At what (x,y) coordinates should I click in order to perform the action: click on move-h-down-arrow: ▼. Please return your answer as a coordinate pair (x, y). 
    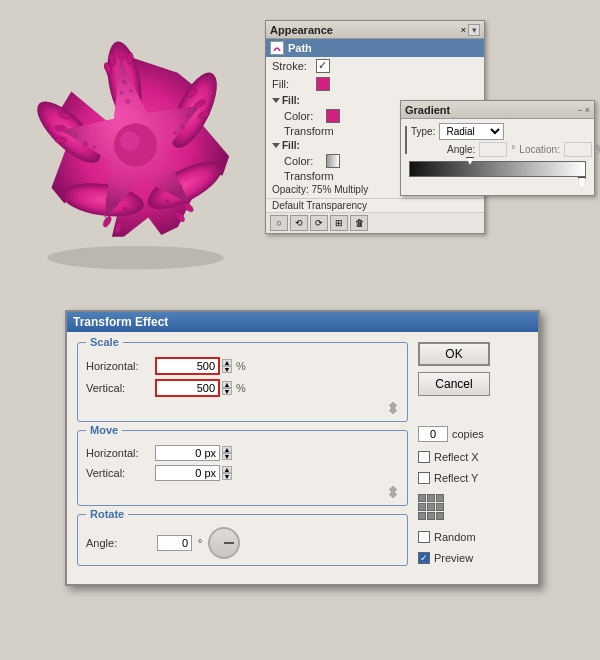
    Looking at the image, I should click on (227, 456).